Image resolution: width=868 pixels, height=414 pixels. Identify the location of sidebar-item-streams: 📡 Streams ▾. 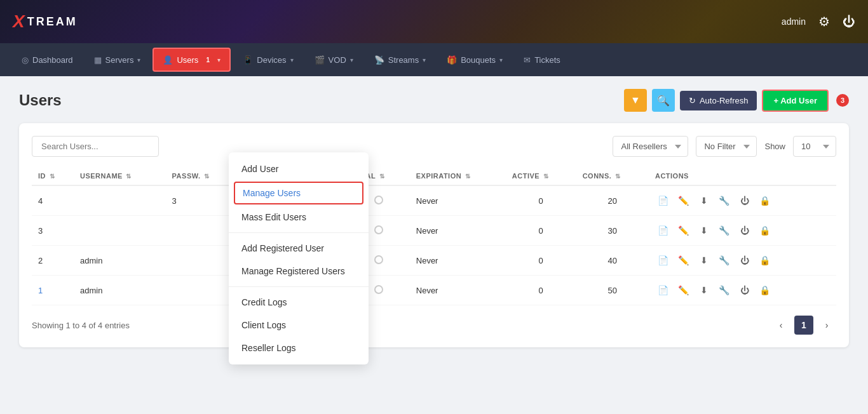
(400, 60).